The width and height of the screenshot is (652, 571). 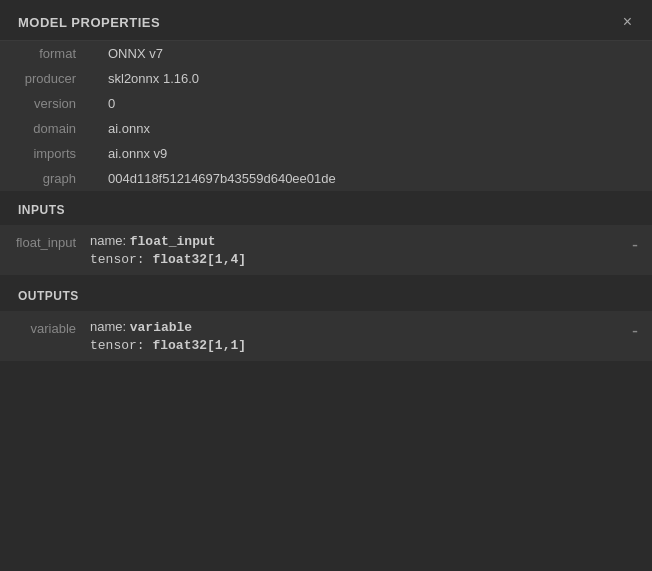 I want to click on inputs-block: float_input name: float_input tensor, so click(x=326, y=250).